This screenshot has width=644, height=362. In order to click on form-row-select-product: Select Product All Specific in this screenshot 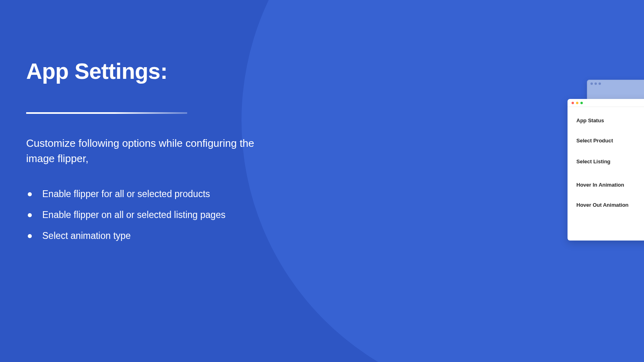, I will do `click(610, 142)`.